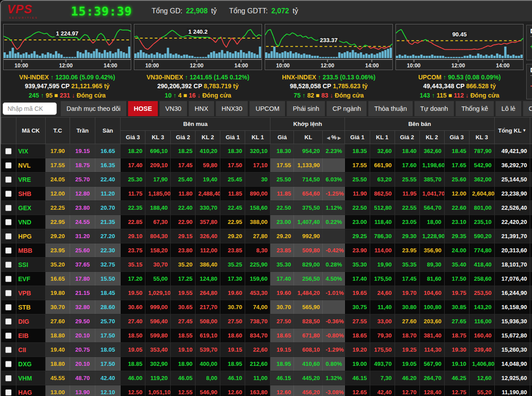 The image size is (532, 396). I want to click on ask-vol3-cell: 774,80, so click(481, 251).